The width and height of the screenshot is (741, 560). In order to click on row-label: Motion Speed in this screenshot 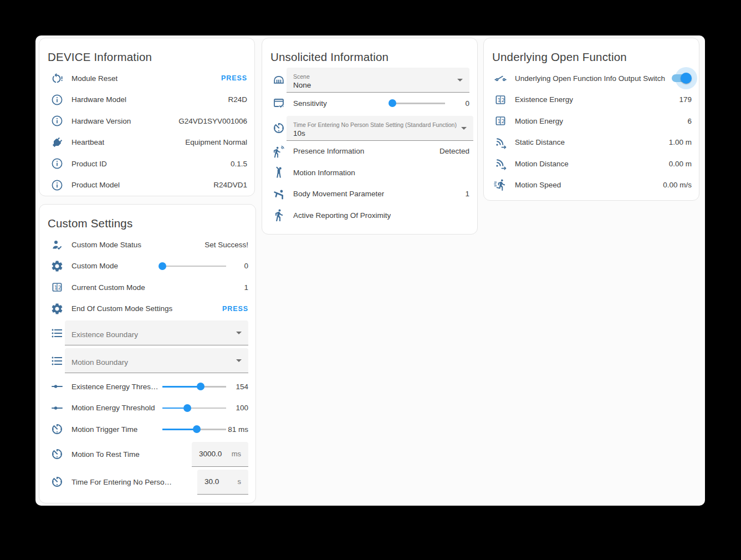, I will do `click(538, 185)`.